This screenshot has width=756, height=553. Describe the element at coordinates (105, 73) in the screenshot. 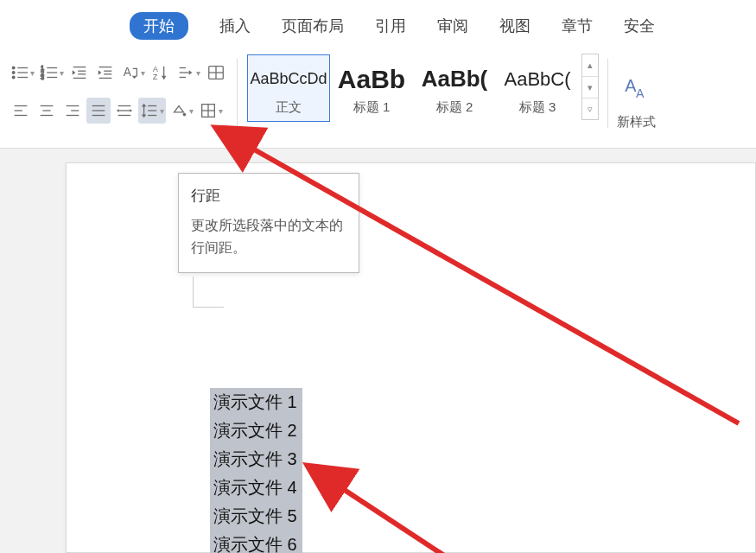

I see `increase-indent-button` at that location.